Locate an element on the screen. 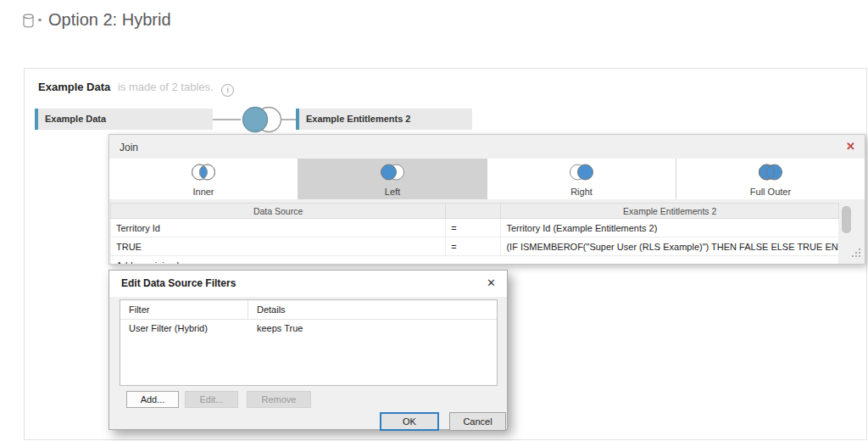 This screenshot has height=441, width=868. clause-header-row: Data Source Example Entitlements 2 is located at coordinates (475, 211).